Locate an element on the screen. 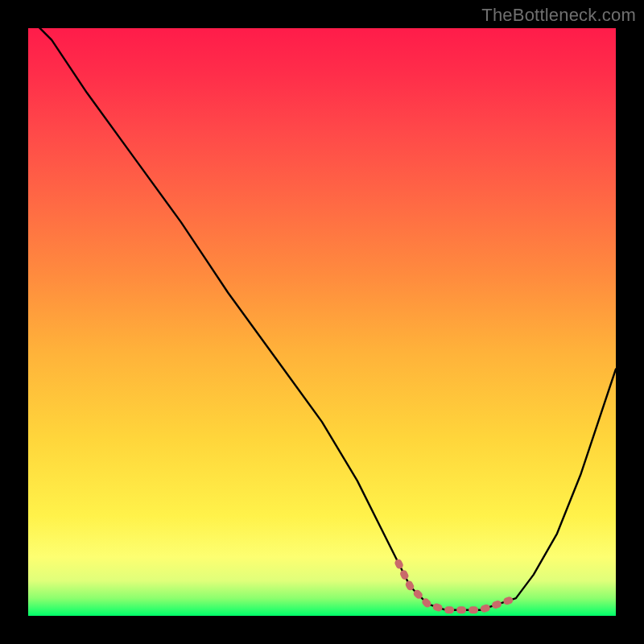 Image resolution: width=644 pixels, height=644 pixels. trough-marker is located at coordinates (457, 586).